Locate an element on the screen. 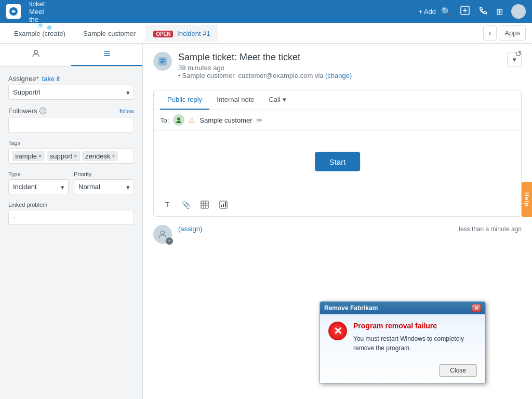  tag-zendesk: zendesk × is located at coordinates (100, 156).